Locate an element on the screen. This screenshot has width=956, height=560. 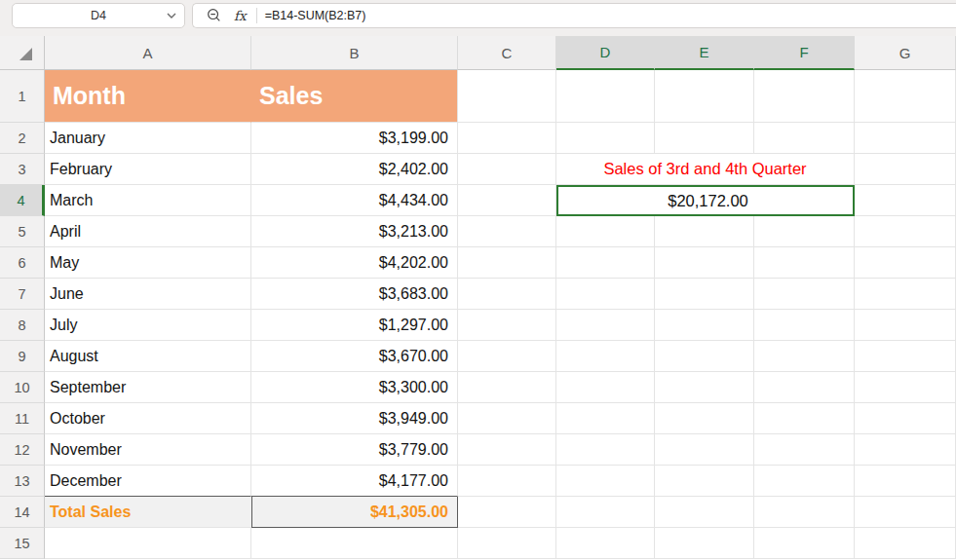
cell-A14-total-label: Total Sales is located at coordinates (148, 512).